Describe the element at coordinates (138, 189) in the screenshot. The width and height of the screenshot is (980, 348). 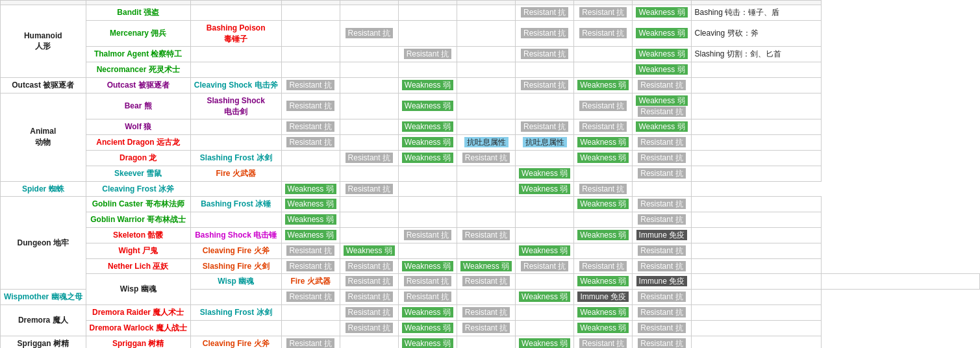
I see `recommended-config: Cleaving Frost 冰斧` at that location.